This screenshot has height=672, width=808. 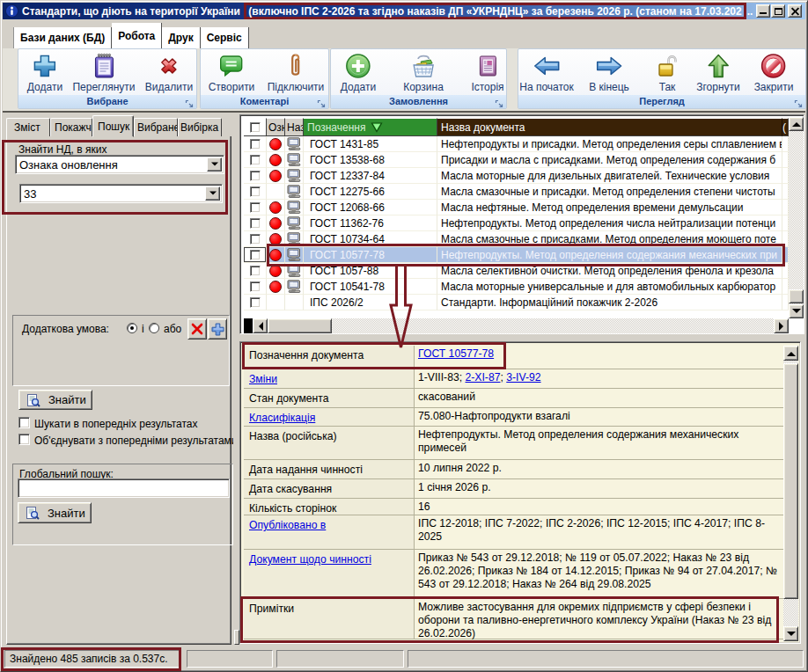 I want to click on row-doc-name-cell: Нефтепродукты. Метод определения содержа…, so click(x=610, y=255).